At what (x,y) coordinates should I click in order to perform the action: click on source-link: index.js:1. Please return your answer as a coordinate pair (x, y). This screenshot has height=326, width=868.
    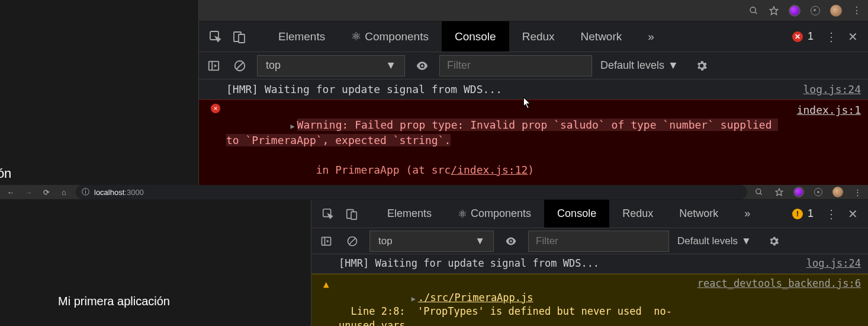
    Looking at the image, I should click on (823, 143).